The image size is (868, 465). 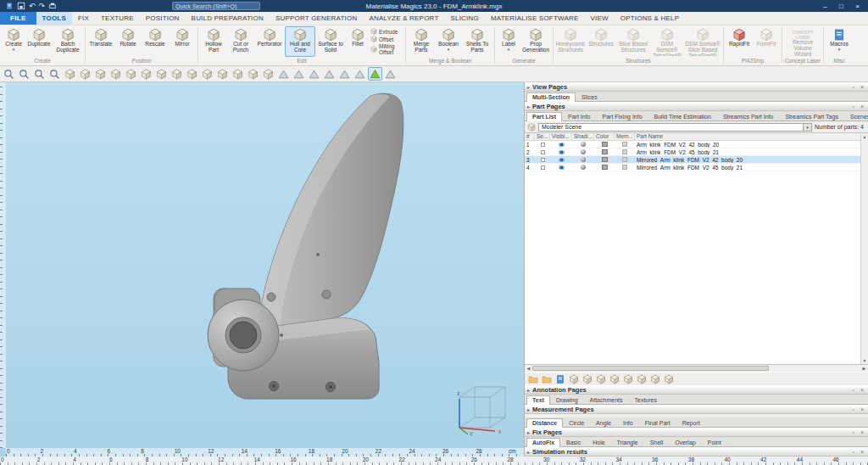 What do you see at coordinates (645, 400) in the screenshot?
I see `tab-textures: Textures` at bounding box center [645, 400].